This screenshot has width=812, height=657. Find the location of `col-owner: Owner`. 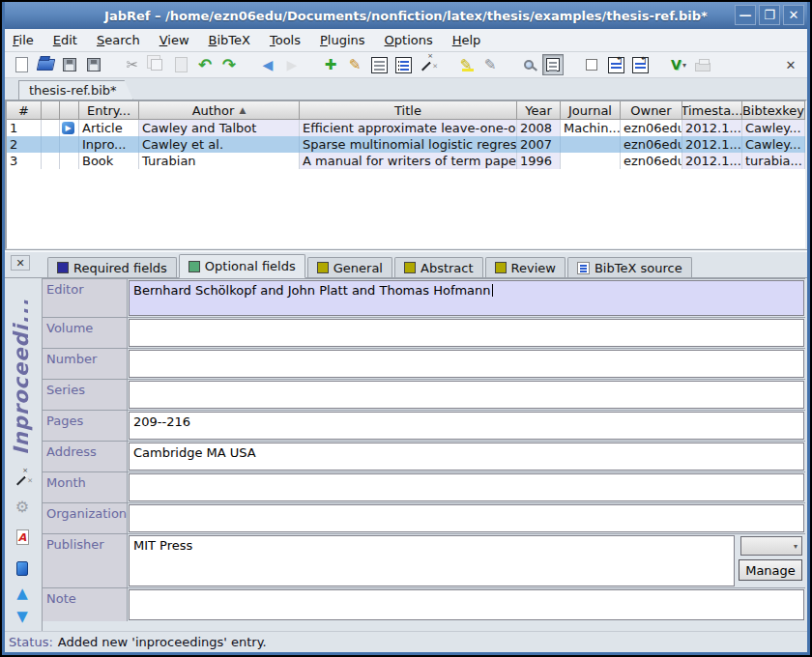

col-owner: Owner is located at coordinates (652, 110).